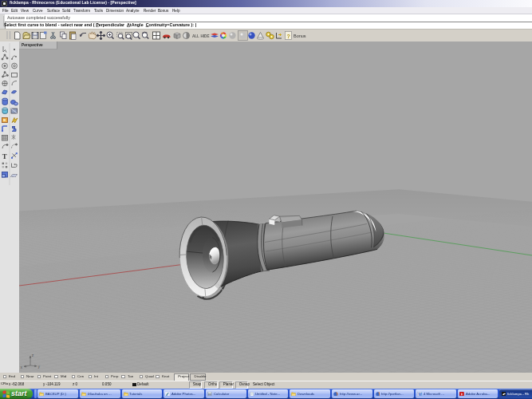 The width and height of the screenshot is (532, 399). I want to click on svg-text: ALL, so click(196, 37).